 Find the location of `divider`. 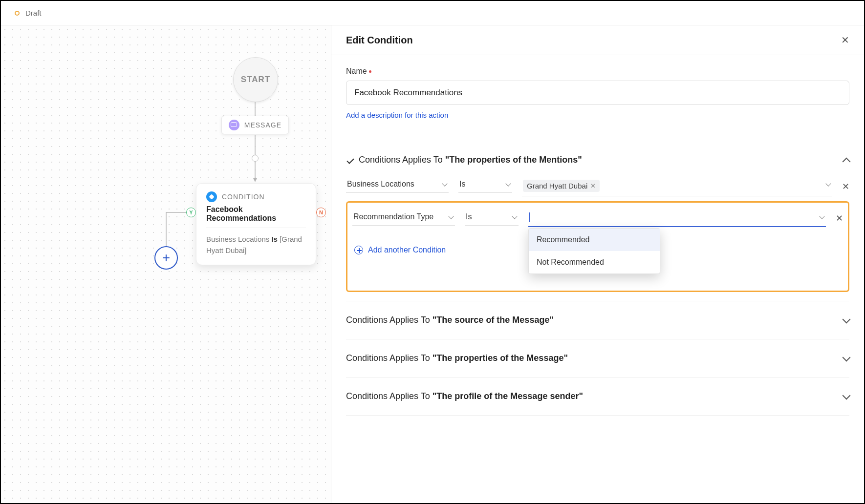

divider is located at coordinates (256, 228).